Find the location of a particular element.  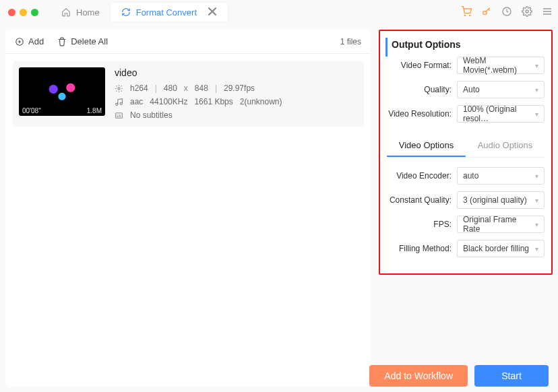

maximize-window-button is located at coordinates (35, 12).